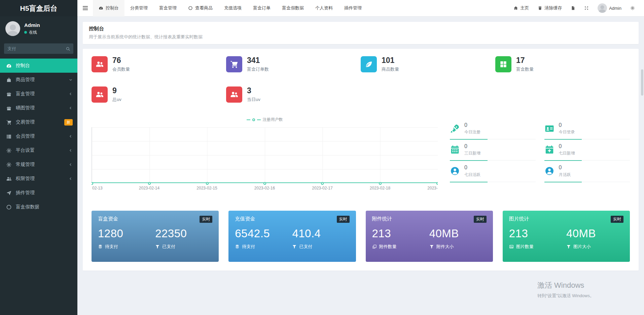  Describe the element at coordinates (587, 150) in the screenshot. I see `mini-stat-7day-new: 0 七日新增` at that location.